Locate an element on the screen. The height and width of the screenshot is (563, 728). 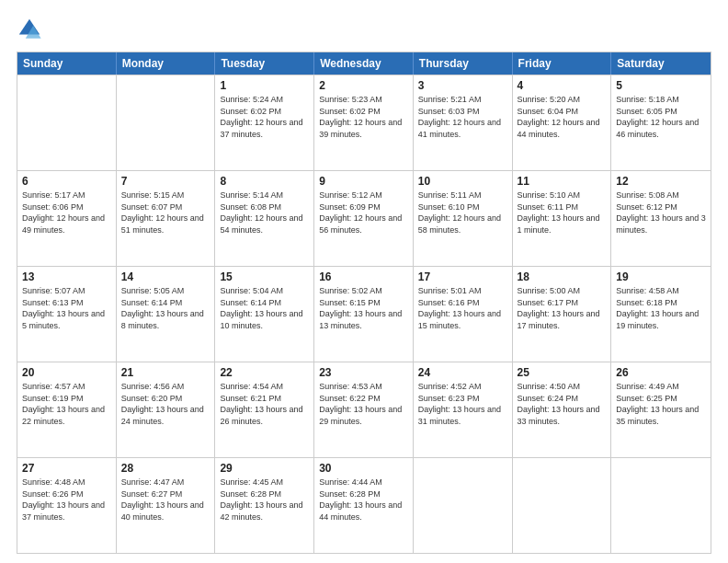
calendar-cell: 5Sunrise: 5:18 AM Sunset: 6:05 PM Daylig… is located at coordinates (661, 123).